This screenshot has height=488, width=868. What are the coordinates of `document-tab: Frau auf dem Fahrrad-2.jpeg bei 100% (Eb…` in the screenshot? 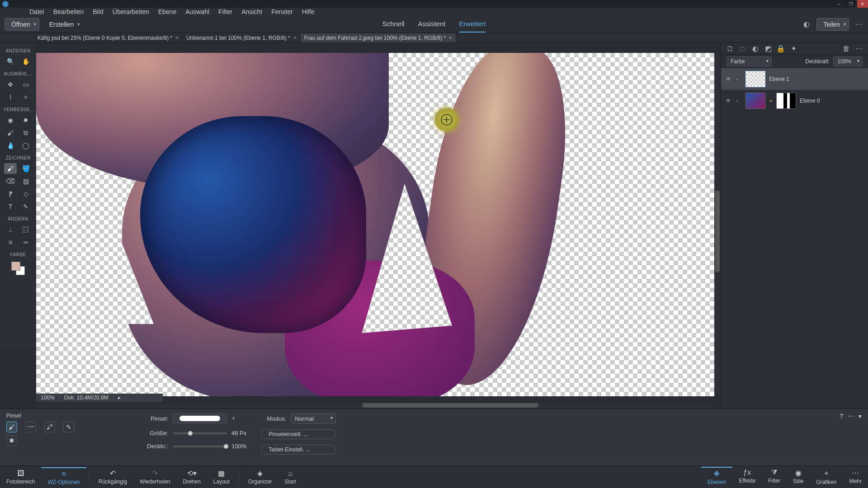 It's located at (379, 38).